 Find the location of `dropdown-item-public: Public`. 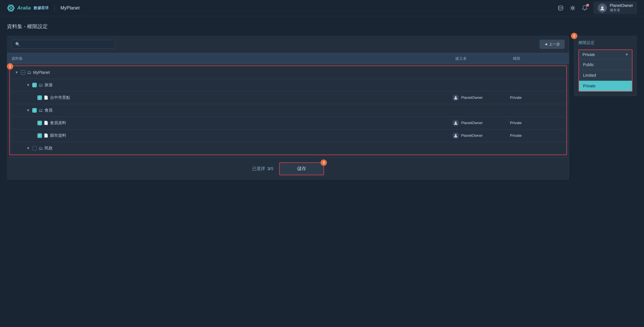

dropdown-item-public: Public is located at coordinates (605, 65).